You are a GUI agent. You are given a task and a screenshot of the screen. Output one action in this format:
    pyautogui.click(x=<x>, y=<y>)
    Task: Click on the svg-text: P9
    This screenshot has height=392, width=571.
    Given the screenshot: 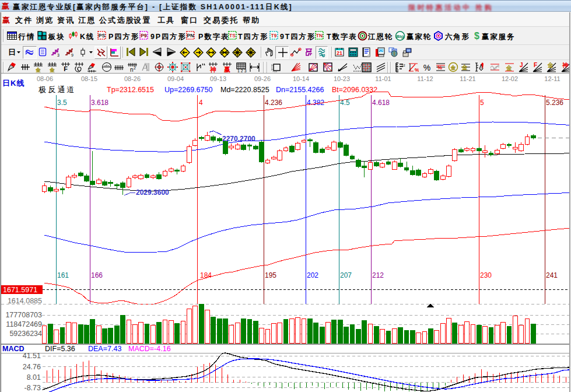 What is the action you would take?
    pyautogui.click(x=143, y=36)
    